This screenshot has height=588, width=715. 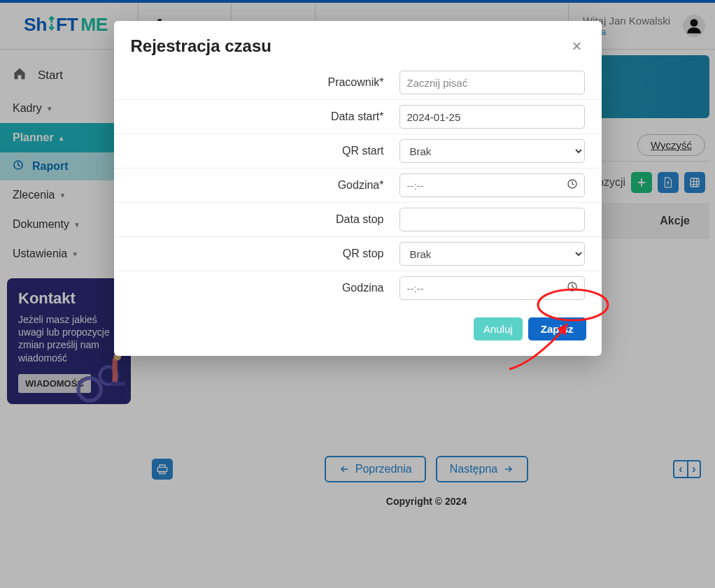 What do you see at coordinates (576, 46) in the screenshot?
I see `close-icon: ×` at bounding box center [576, 46].